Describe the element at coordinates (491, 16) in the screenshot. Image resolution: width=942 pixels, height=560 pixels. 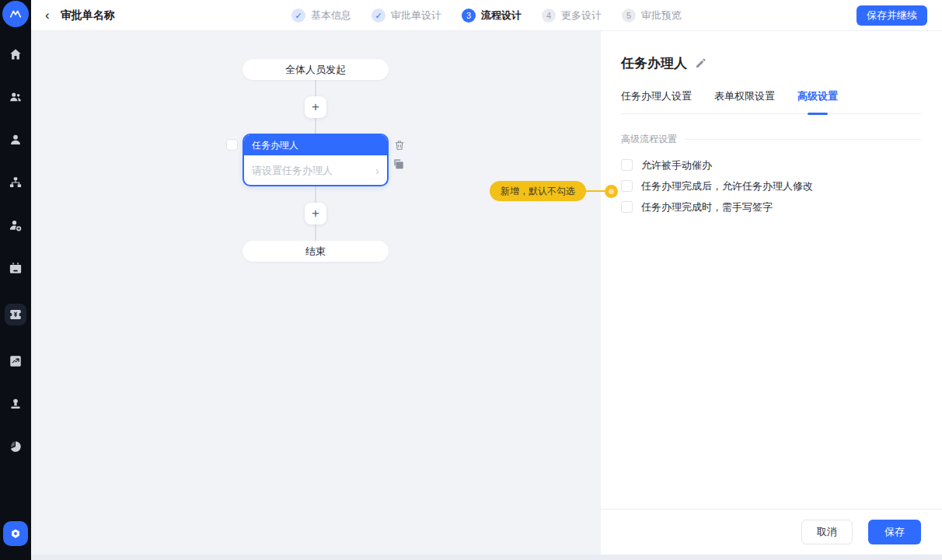
I see `step-flow-design: 3 流程设计` at that location.